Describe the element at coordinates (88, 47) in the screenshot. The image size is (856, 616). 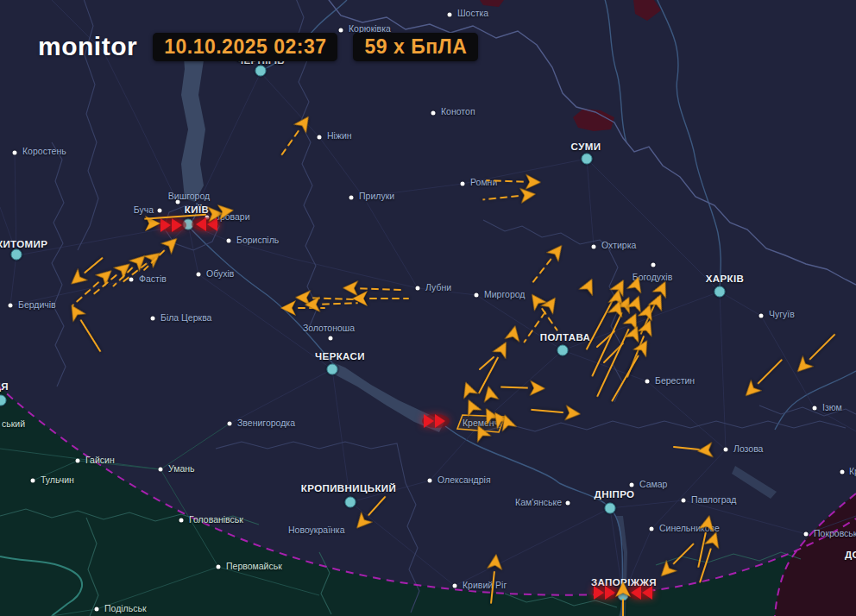
I see `app-logo: monitor` at that location.